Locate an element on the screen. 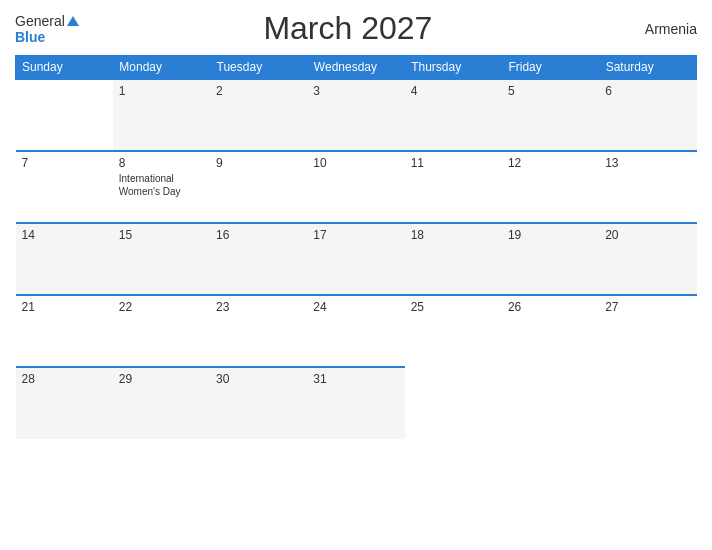 The height and width of the screenshot is (550, 712). day-number: 15 is located at coordinates (162, 235).